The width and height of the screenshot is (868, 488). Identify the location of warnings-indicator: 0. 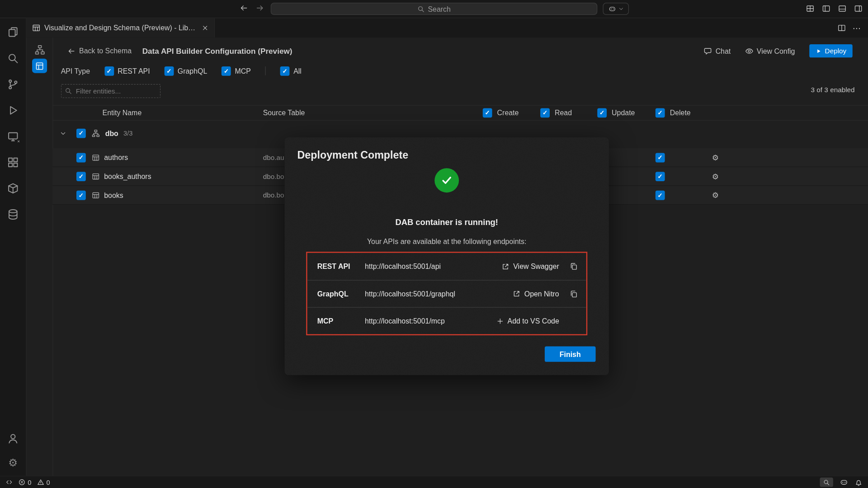
(43, 483).